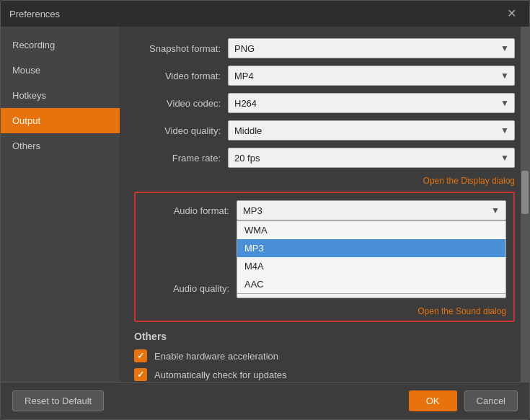 The height and width of the screenshot is (420, 530). Describe the element at coordinates (265, 14) in the screenshot. I see `title-bar: Preferences ✕` at that location.